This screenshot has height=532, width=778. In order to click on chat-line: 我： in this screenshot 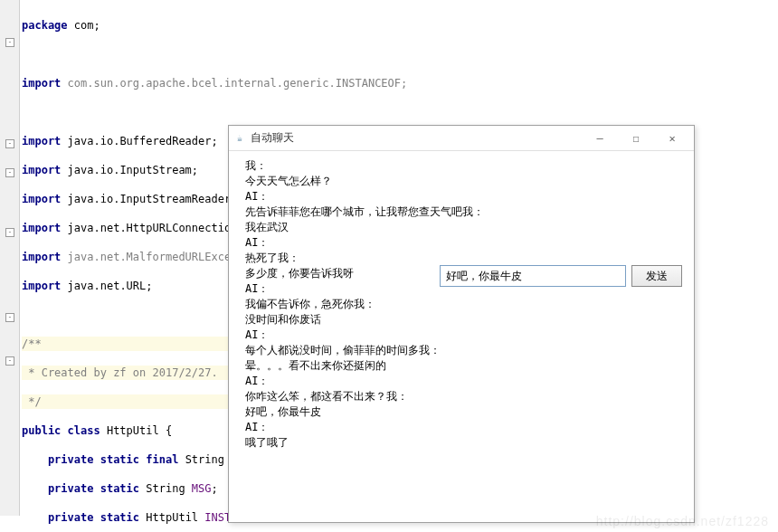, I will do `click(451, 166)`.